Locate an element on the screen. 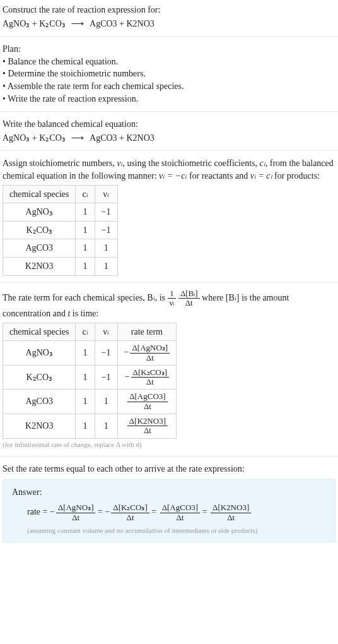  plan-list: Balance the chemical equation. Determine… is located at coordinates (169, 80).